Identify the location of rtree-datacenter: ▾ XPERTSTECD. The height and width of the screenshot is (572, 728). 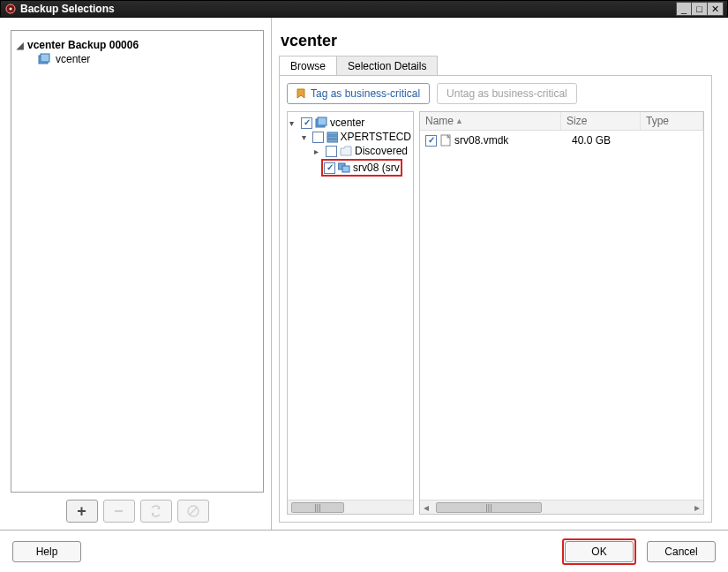
(350, 137).